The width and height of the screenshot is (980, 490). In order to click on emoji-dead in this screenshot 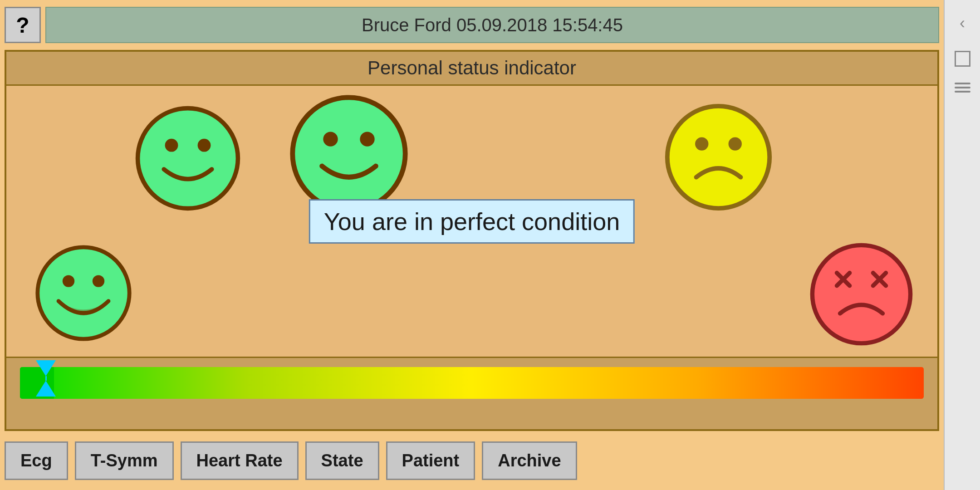, I will do `click(861, 294)`.